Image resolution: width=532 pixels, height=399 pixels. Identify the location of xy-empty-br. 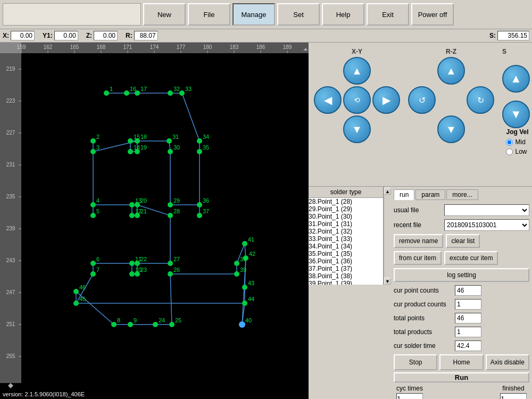
(386, 129).